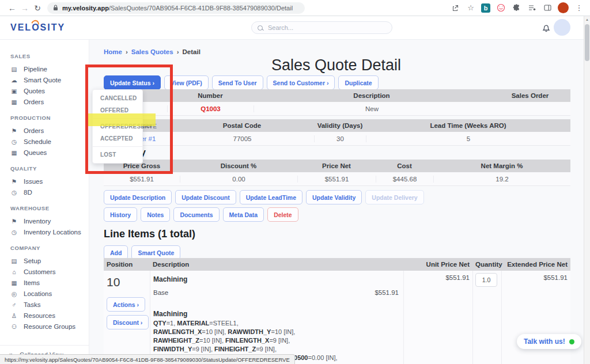 The image size is (590, 364). I want to click on col-extended-price-net: Extended Price Net, so click(536, 264).